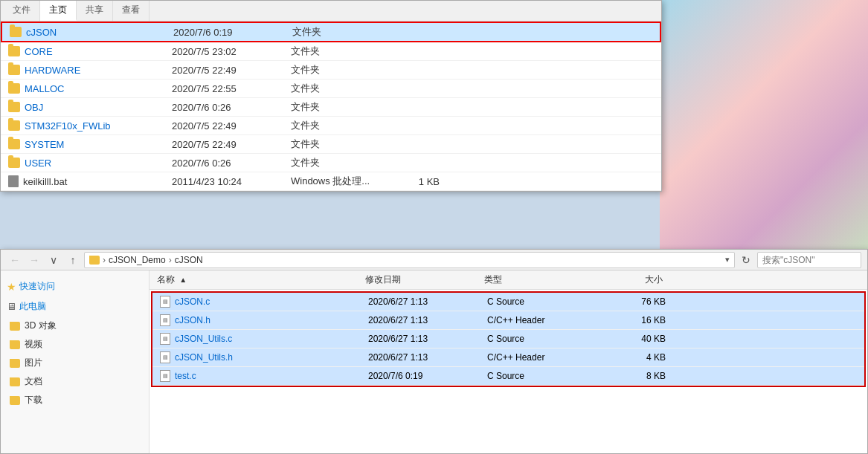  I want to click on file-size: 4 KB, so click(636, 357).